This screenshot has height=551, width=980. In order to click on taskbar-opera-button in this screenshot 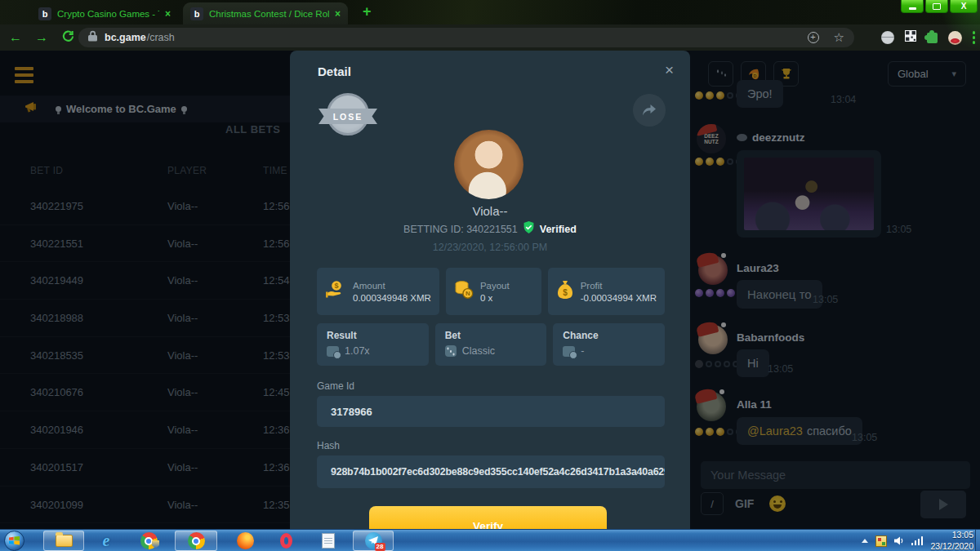, I will do `click(286, 540)`.